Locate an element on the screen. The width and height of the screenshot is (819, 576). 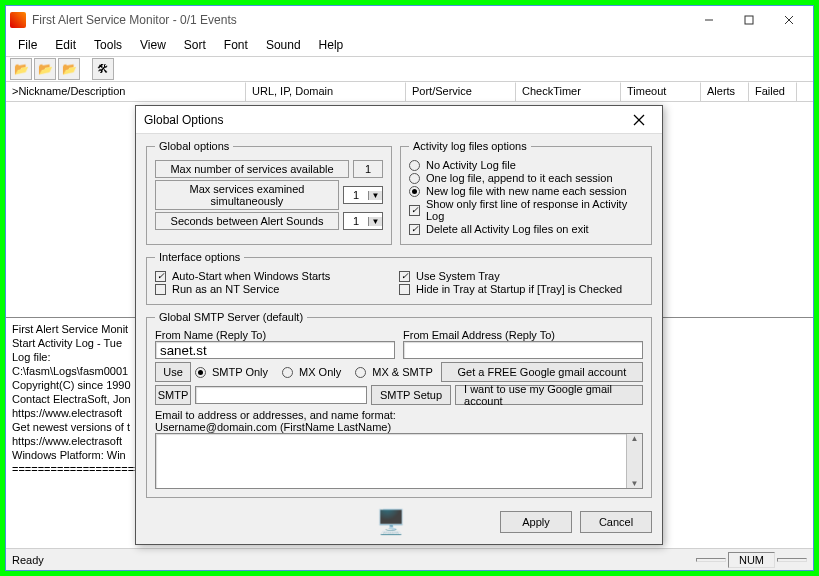
menu-sound: Sound is located at coordinates (284, 45).